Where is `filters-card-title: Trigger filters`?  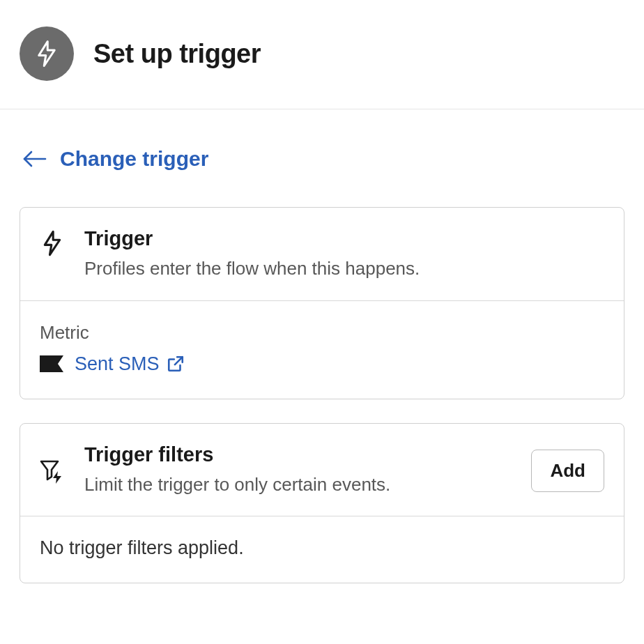
filters-card-title: Trigger filters is located at coordinates (298, 454).